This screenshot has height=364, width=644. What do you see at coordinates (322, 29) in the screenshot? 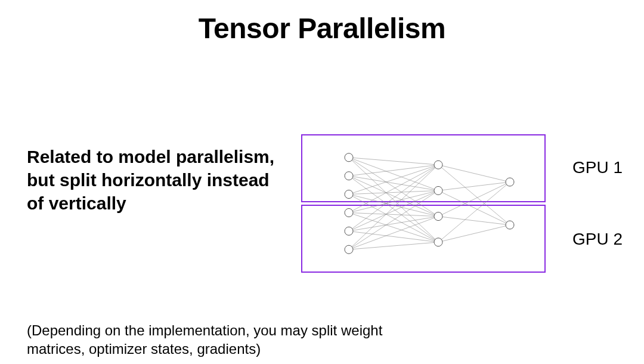
I see `slide-title: Tensor Parallelism` at bounding box center [322, 29].